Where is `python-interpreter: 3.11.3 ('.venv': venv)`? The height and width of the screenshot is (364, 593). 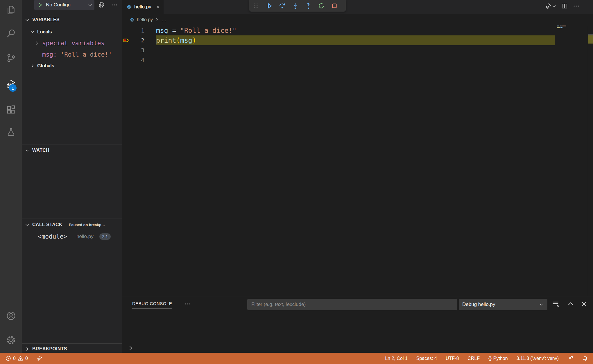
python-interpreter: 3.11.3 ('.venv': venv) is located at coordinates (538, 358).